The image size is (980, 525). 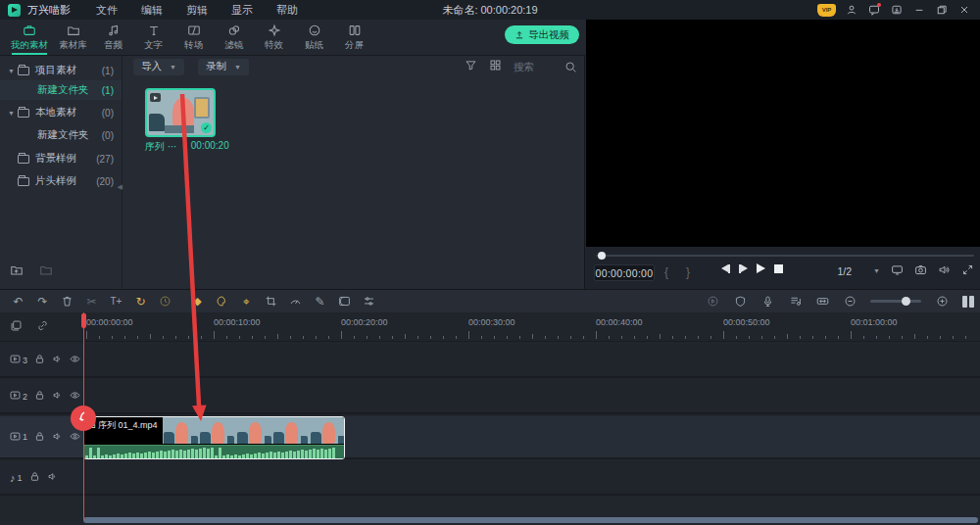 I want to click on track-video-1: 1 ⊞ 序列 01_4.mp4, so click(x=490, y=438).